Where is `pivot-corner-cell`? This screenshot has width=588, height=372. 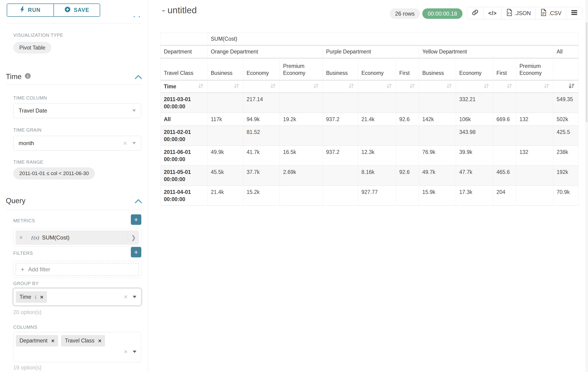 pivot-corner-cell is located at coordinates (184, 39).